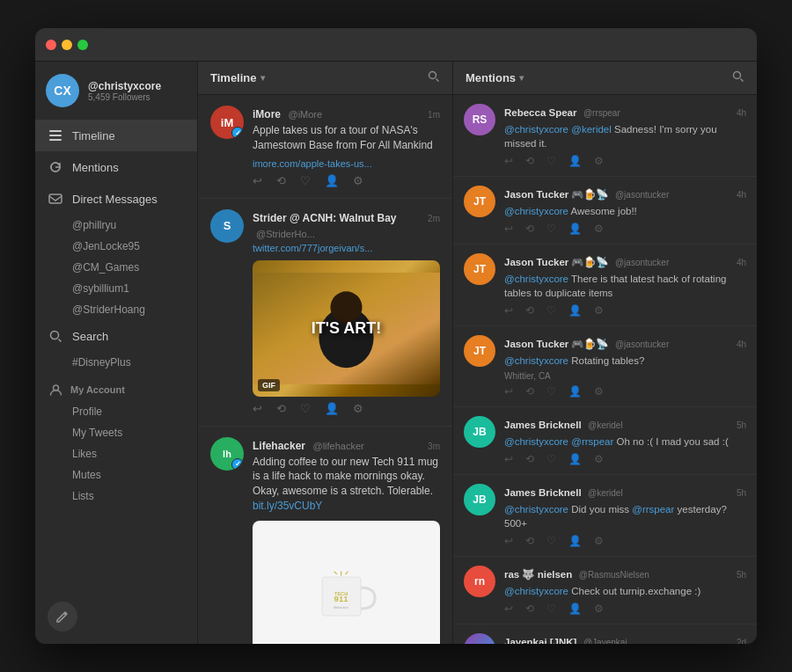 The height and width of the screenshot is (672, 792). Describe the element at coordinates (551, 161) in the screenshot. I see `like-rebecca: ♡` at that location.